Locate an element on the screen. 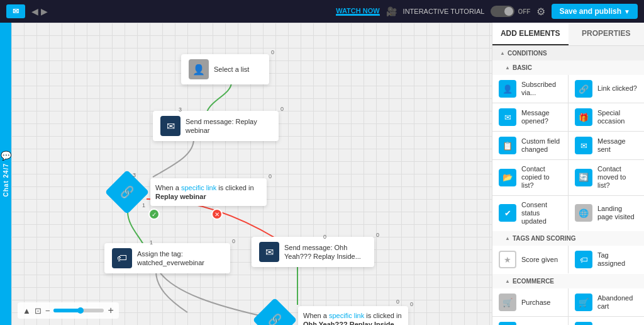  special-occasion-label: Special occasion is located at coordinates (618, 117).